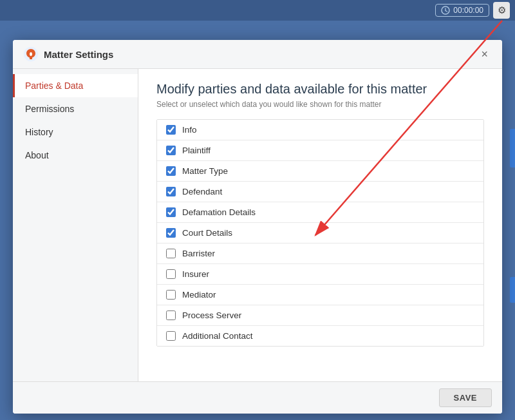 This screenshot has width=515, height=420. Describe the element at coordinates (68, 54) in the screenshot. I see `dialog-header-left: Matter Settings` at that location.